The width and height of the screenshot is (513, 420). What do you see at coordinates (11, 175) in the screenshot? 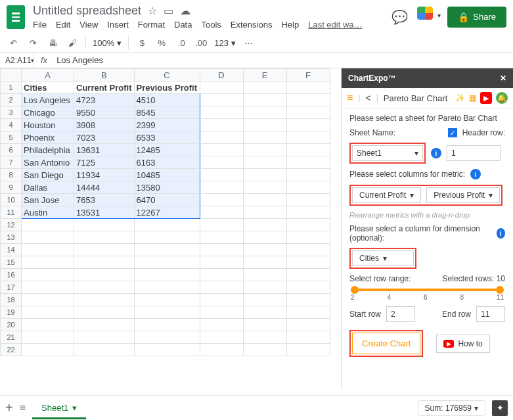
I see `row-header: 8` at bounding box center [11, 175].